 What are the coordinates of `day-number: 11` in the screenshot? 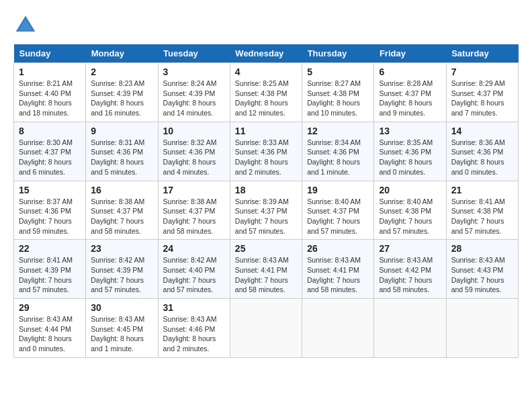 It's located at (266, 131).